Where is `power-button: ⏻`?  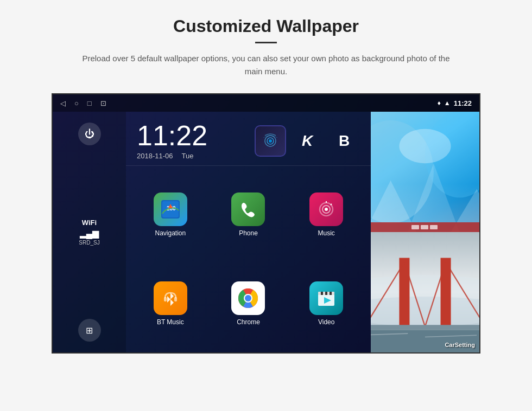
power-button: ⏻ is located at coordinates (90, 134).